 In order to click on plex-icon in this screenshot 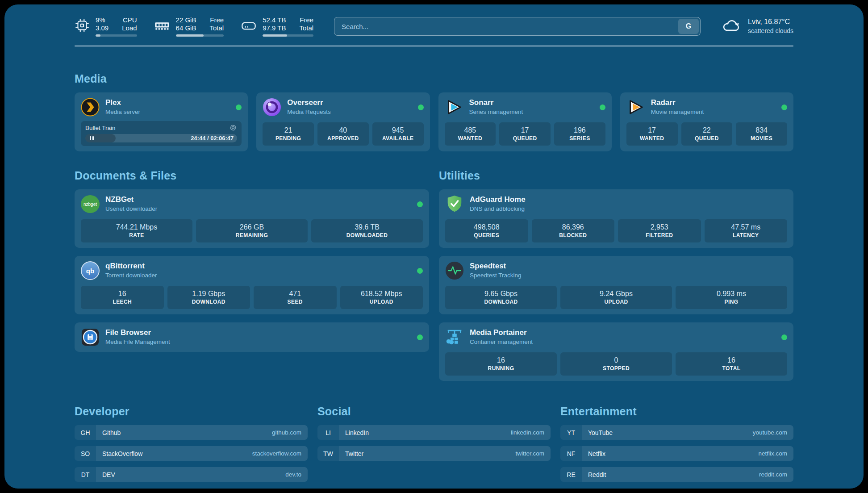, I will do `click(90, 107)`.